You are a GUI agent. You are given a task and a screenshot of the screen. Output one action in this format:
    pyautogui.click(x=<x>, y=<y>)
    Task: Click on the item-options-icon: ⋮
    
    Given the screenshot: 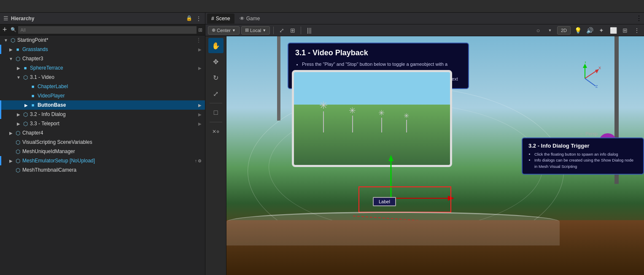 What is the action you would take?
    pyautogui.click(x=199, y=40)
    